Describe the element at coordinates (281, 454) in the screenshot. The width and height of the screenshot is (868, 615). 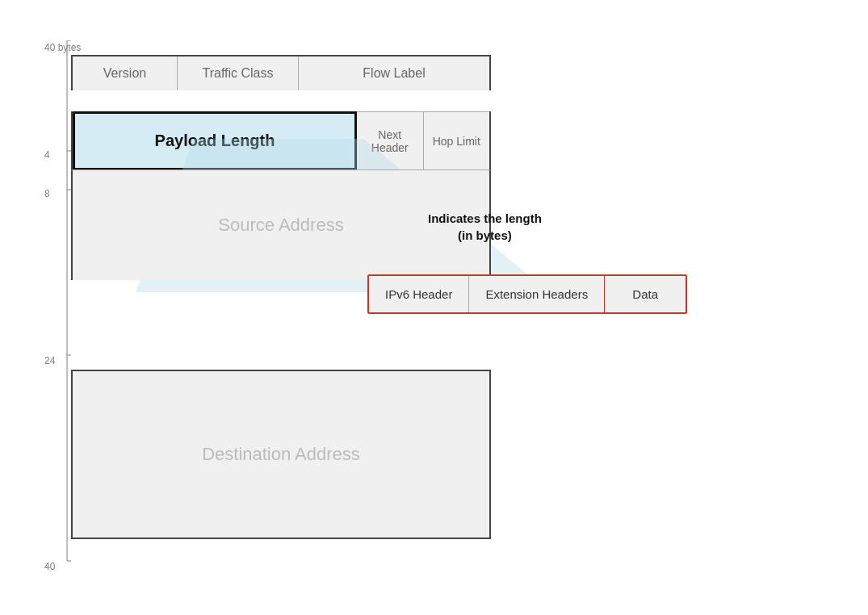
I see `destination-address-row: Destination Address` at that location.